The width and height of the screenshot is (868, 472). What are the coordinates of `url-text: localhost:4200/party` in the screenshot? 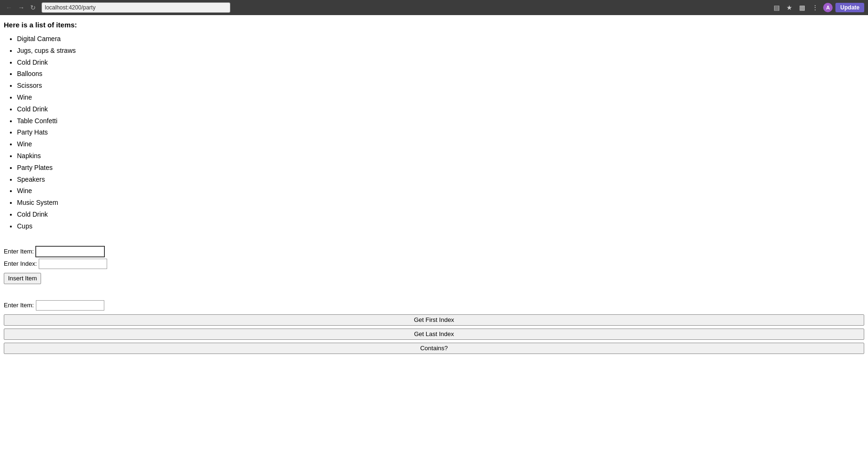 It's located at (70, 8).